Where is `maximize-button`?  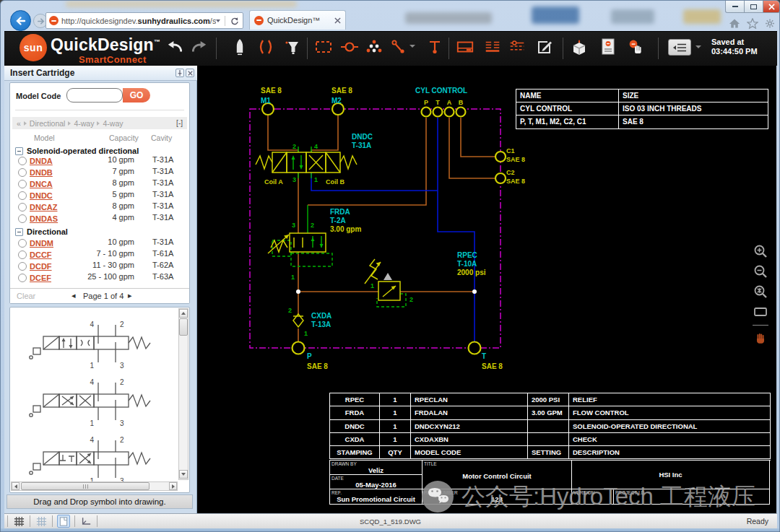 maximize-button is located at coordinates (754, 7).